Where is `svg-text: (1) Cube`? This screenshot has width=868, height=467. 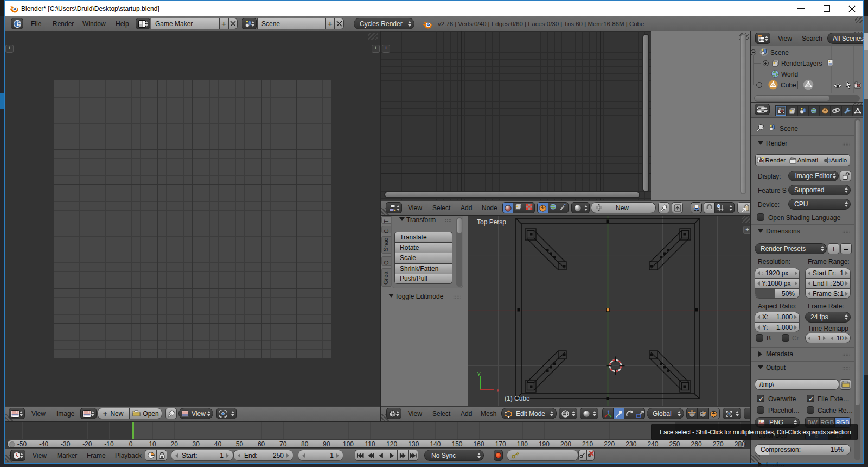 svg-text: (1) Cube is located at coordinates (518, 399).